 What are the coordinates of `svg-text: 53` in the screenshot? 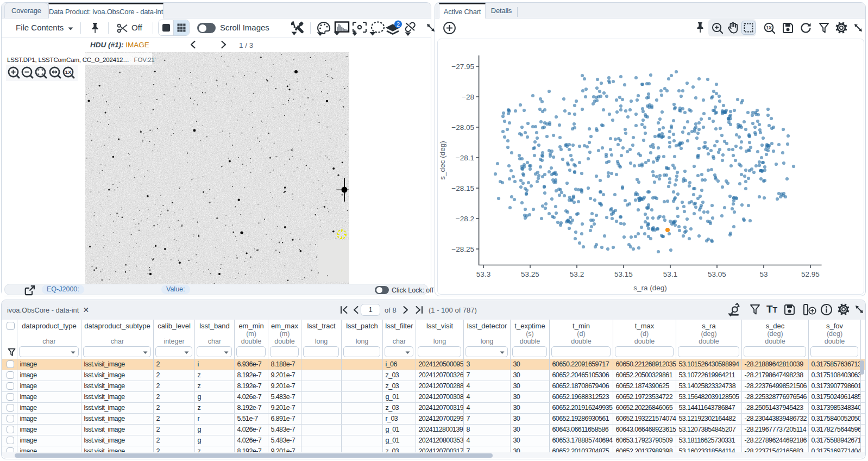 It's located at (764, 274).